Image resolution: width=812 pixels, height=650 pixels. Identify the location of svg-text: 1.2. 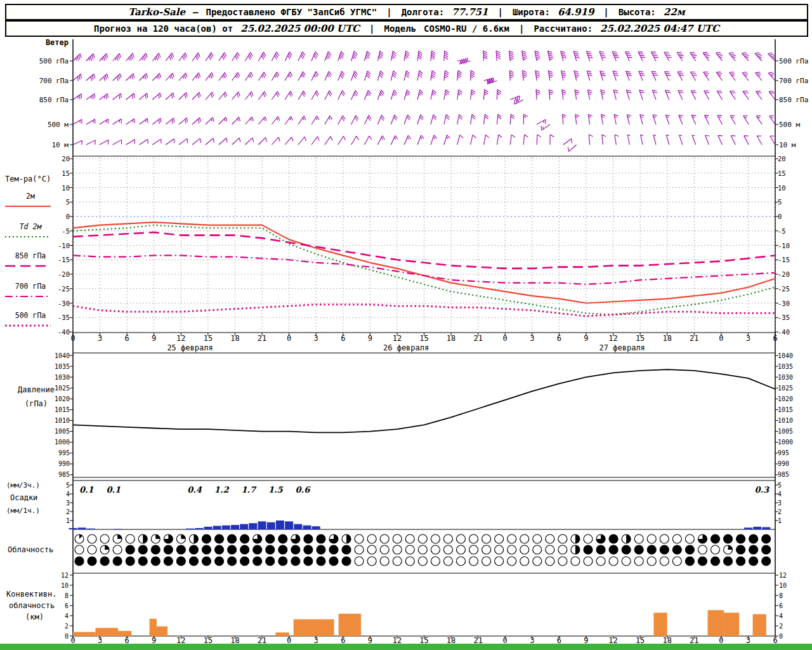
(222, 490).